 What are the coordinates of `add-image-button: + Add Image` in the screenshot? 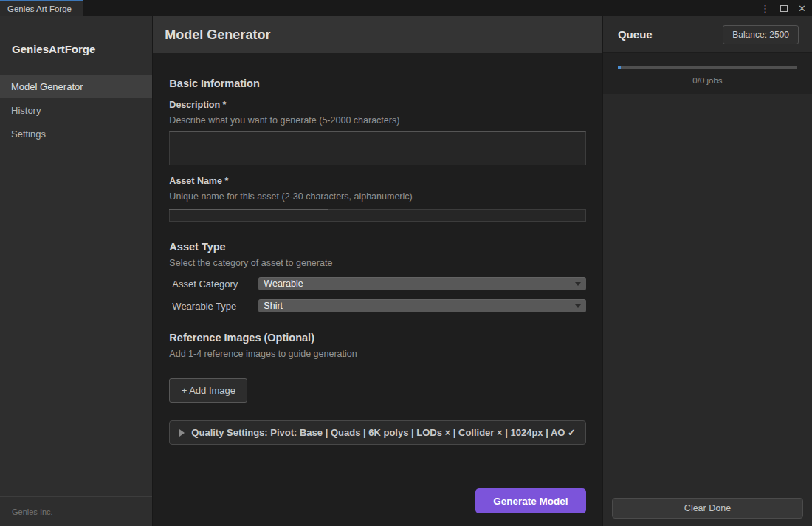 It's located at (208, 390).